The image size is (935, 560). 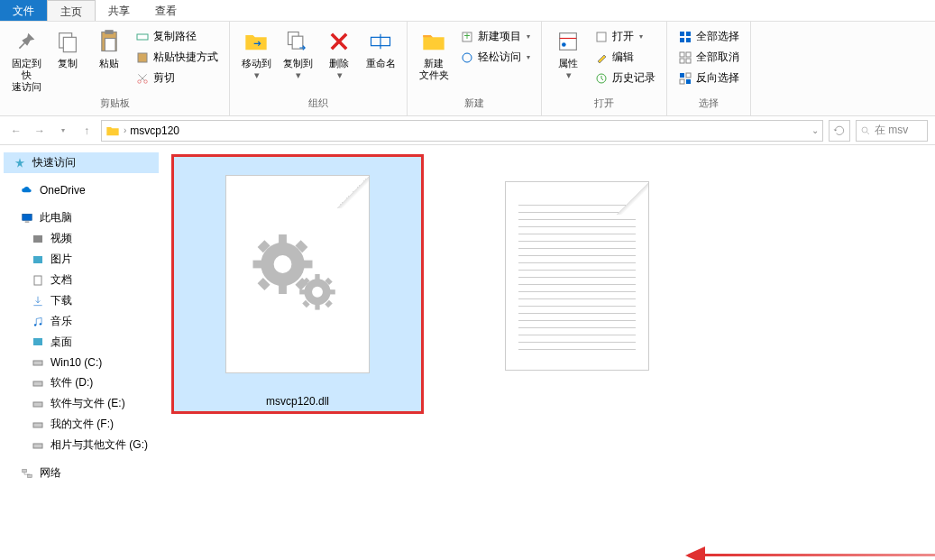 I want to click on paste-button: 粘贴, so click(x=109, y=49).